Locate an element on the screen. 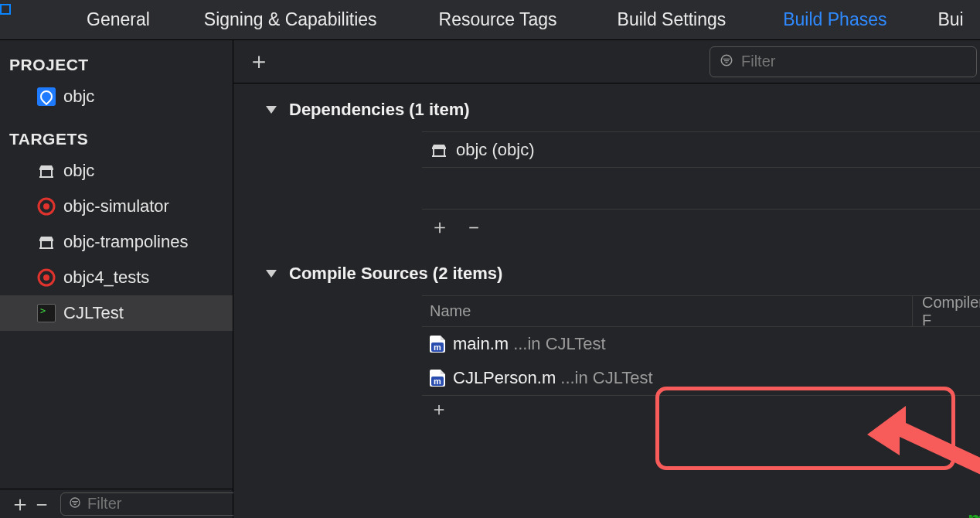 Image resolution: width=980 pixels, height=518 pixels. compile-sources-table: Name Compiler F main.m ...in CJLTest CJL… is located at coordinates (701, 346).